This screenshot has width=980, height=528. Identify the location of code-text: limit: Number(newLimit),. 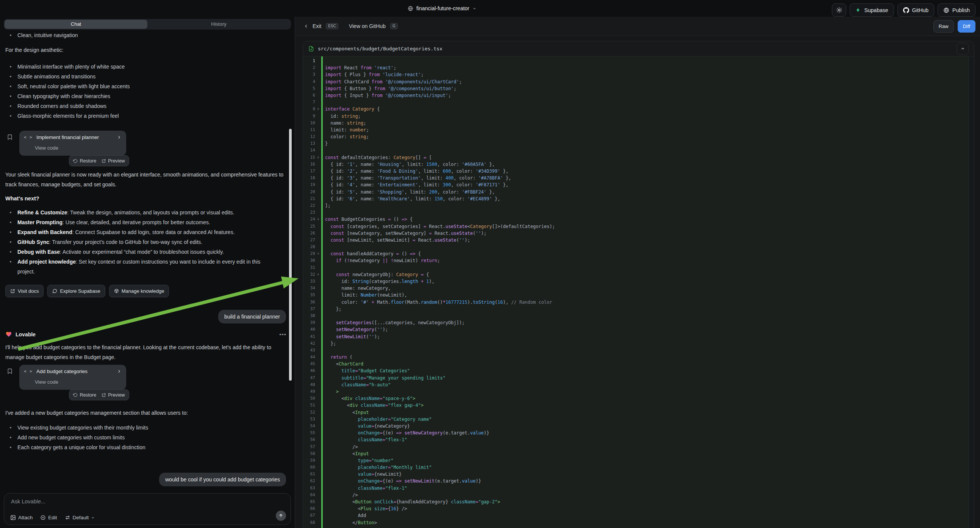
(364, 295).